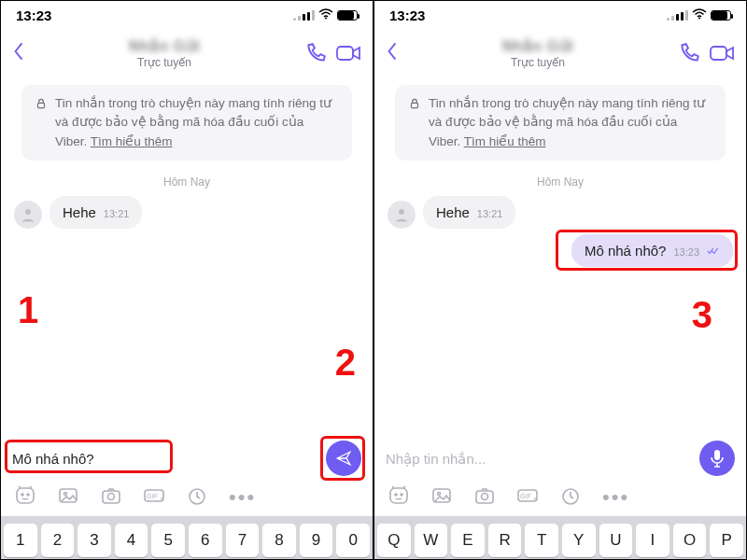  I want to click on key: E, so click(468, 540).